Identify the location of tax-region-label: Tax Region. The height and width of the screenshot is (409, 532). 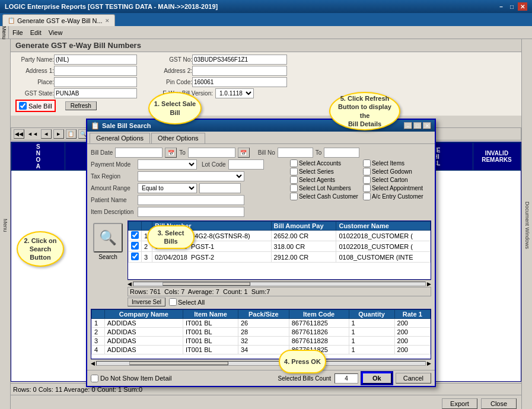
(113, 177).